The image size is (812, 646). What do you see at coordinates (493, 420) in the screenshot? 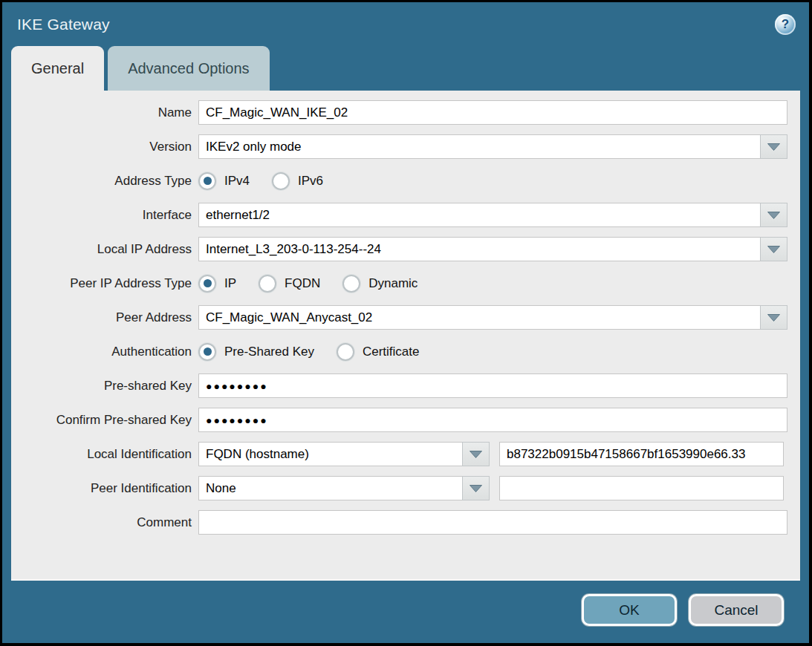
I see `confirm-pre-shared-key-input` at bounding box center [493, 420].